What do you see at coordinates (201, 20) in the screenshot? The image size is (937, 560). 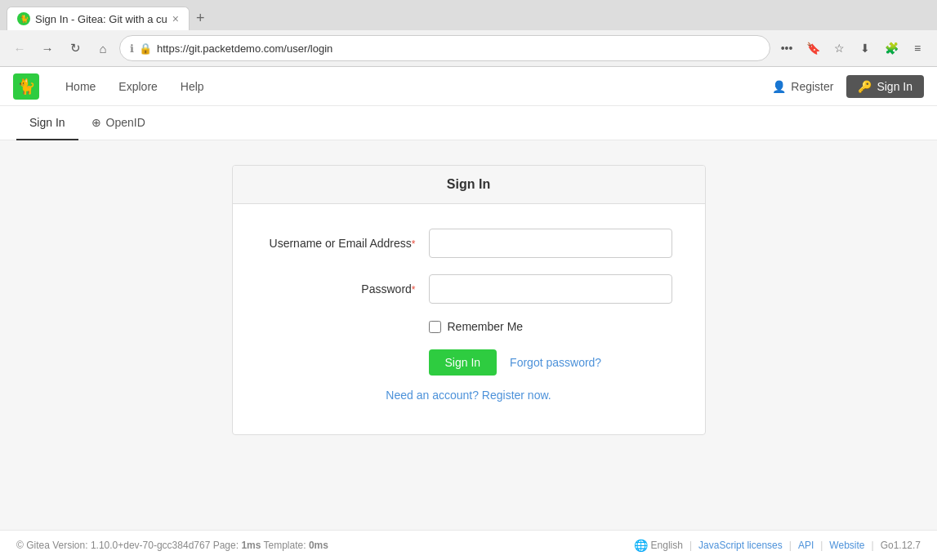 I see `new-tab-button: +` at bounding box center [201, 20].